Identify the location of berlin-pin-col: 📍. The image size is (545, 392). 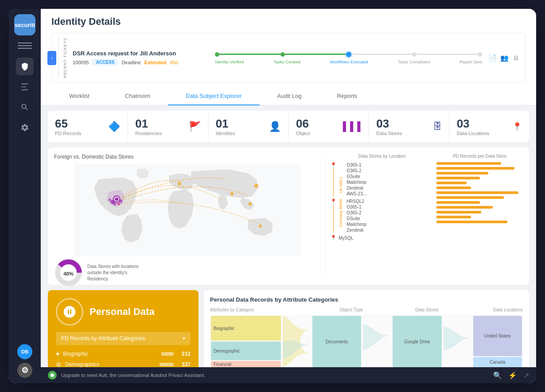
(333, 216).